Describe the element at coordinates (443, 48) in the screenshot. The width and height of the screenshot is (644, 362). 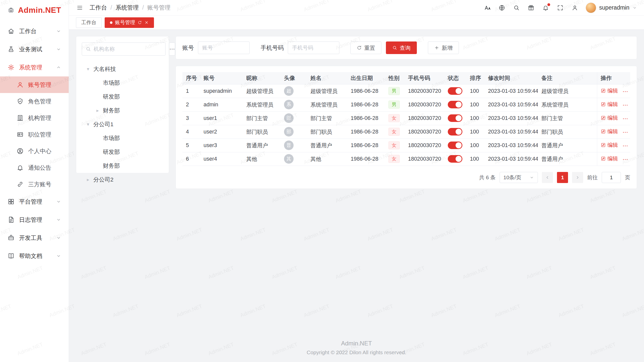
I see `add-button: 新增` at that location.